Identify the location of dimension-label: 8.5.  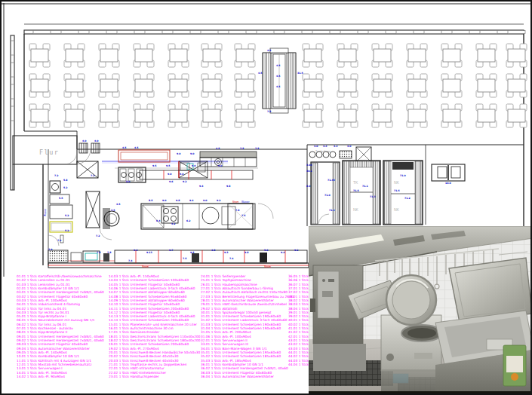
(151, 201).